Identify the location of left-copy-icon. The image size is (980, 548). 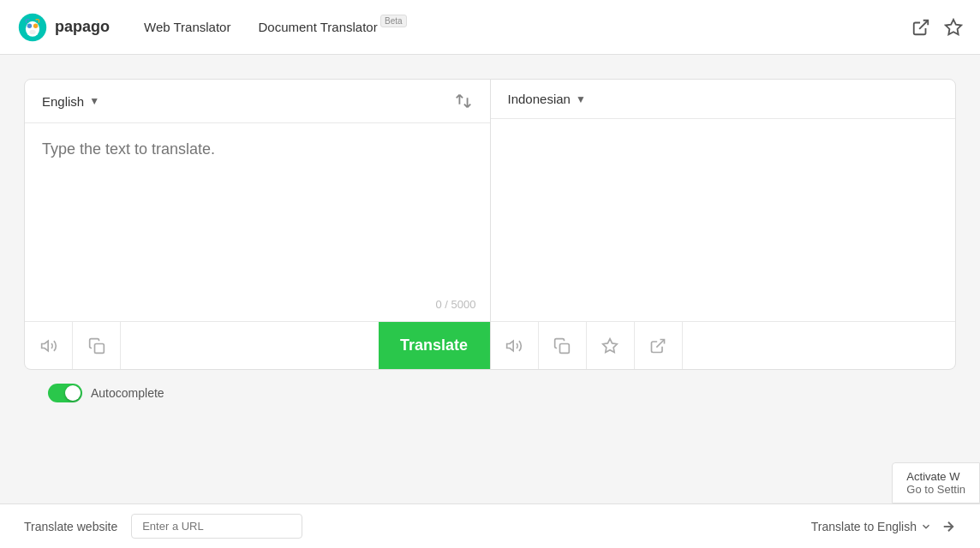
(97, 346).